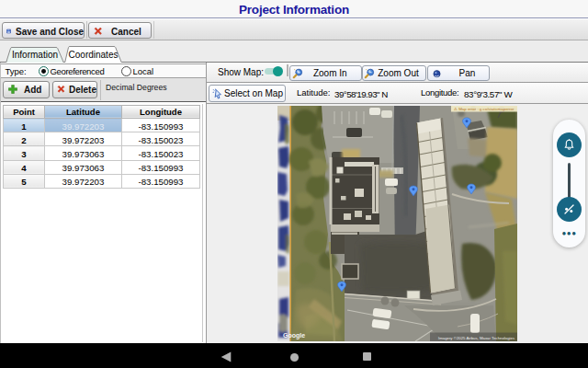 The image size is (588, 368). Describe the element at coordinates (476, 339) in the screenshot. I see `svg-text:Imagery ©2025 Airbus, Maxar Te: Imagery ©2025 Airbus, Maxar Technologies` at that location.